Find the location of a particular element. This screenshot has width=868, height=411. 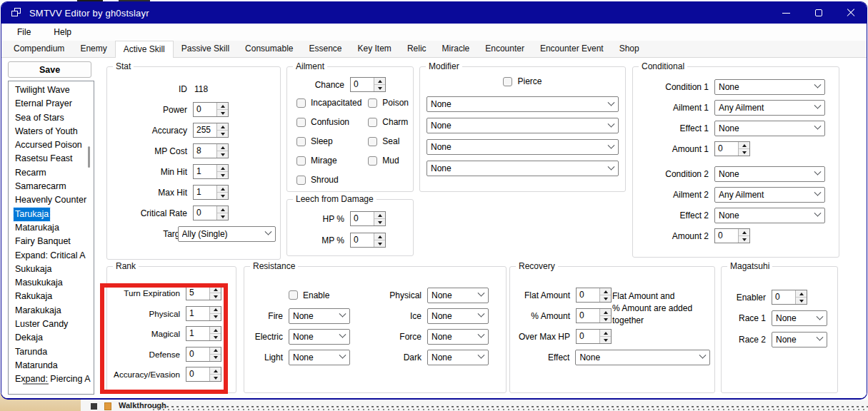

incapacitated-checkbox: Incapacitated is located at coordinates (329, 103).